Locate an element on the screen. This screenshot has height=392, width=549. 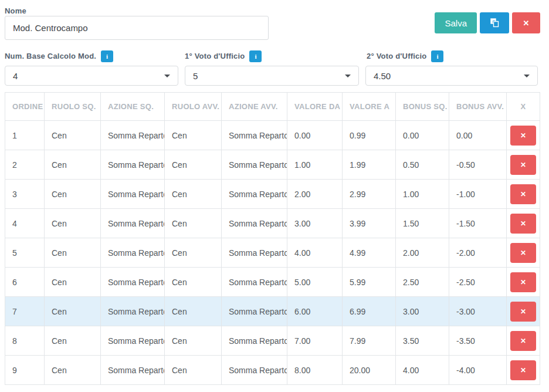
table-row: 8 Cen Somma Reparto Cen Somma Reparto 7.… is located at coordinates (273, 341).